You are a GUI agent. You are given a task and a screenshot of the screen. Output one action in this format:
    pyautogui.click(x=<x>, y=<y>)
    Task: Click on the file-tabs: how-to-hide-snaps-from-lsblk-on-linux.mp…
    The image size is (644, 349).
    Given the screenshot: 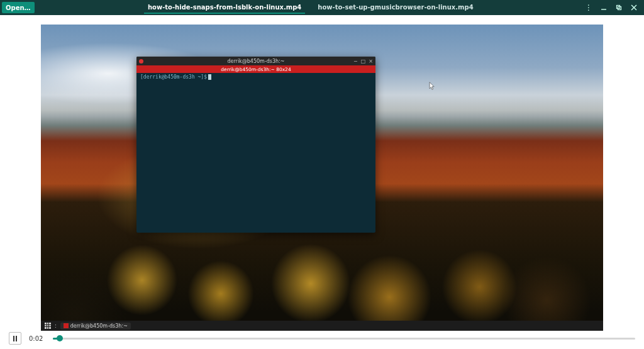 What is the action you would take?
    pyautogui.click(x=311, y=8)
    